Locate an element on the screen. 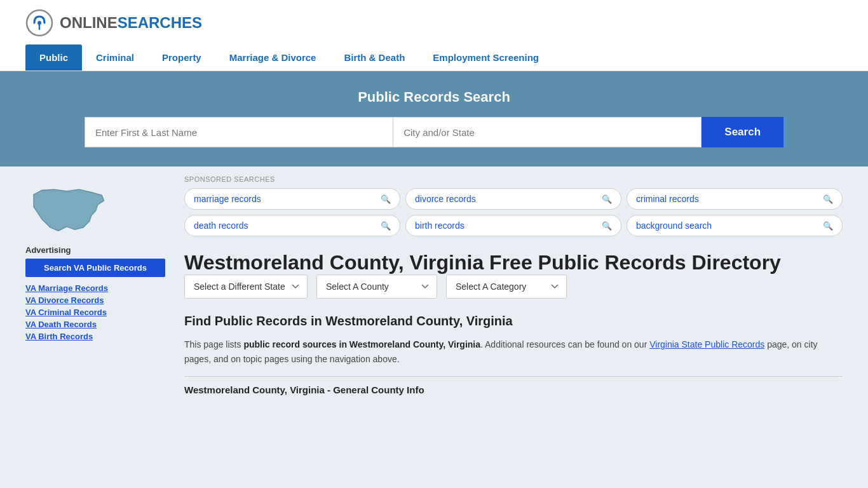 This screenshot has height=488, width=868. desc-link: Virginia State Public Records is located at coordinates (707, 344).